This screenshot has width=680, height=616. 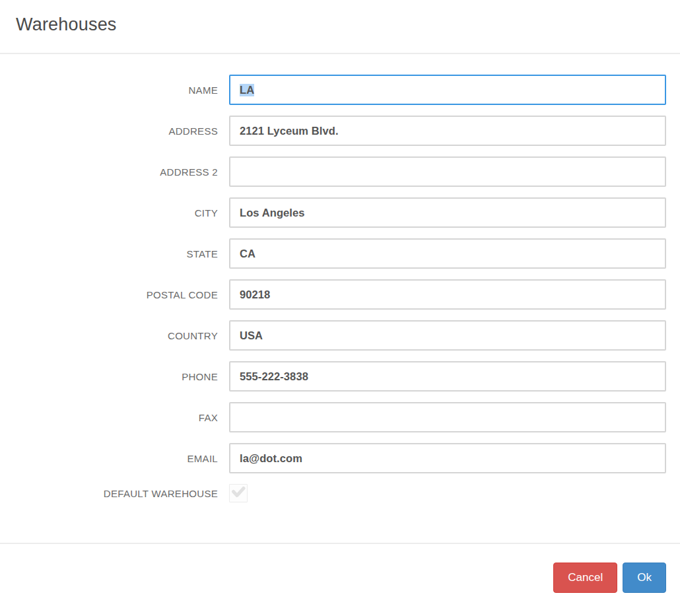 What do you see at coordinates (448, 376) in the screenshot?
I see `phone-input: 555-222-3838` at bounding box center [448, 376].